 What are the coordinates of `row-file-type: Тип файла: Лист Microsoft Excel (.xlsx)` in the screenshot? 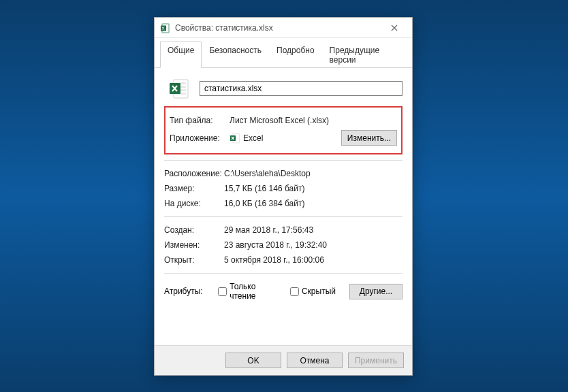 It's located at (283, 120).